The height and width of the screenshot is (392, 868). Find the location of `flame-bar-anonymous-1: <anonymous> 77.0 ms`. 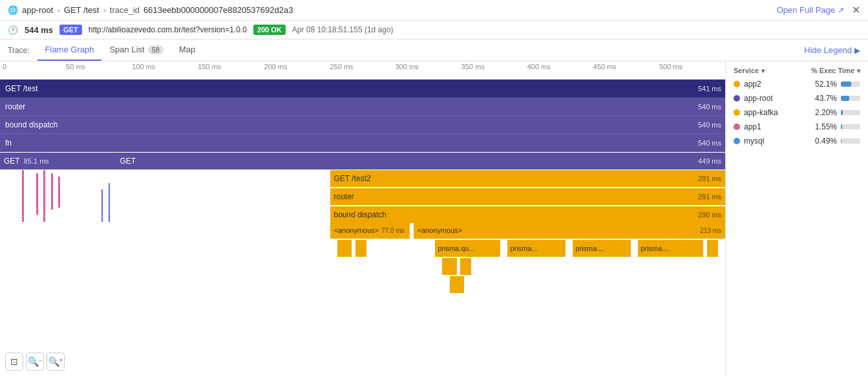

flame-bar-anonymous-1: <anonymous> 77.0 ms is located at coordinates (370, 230).